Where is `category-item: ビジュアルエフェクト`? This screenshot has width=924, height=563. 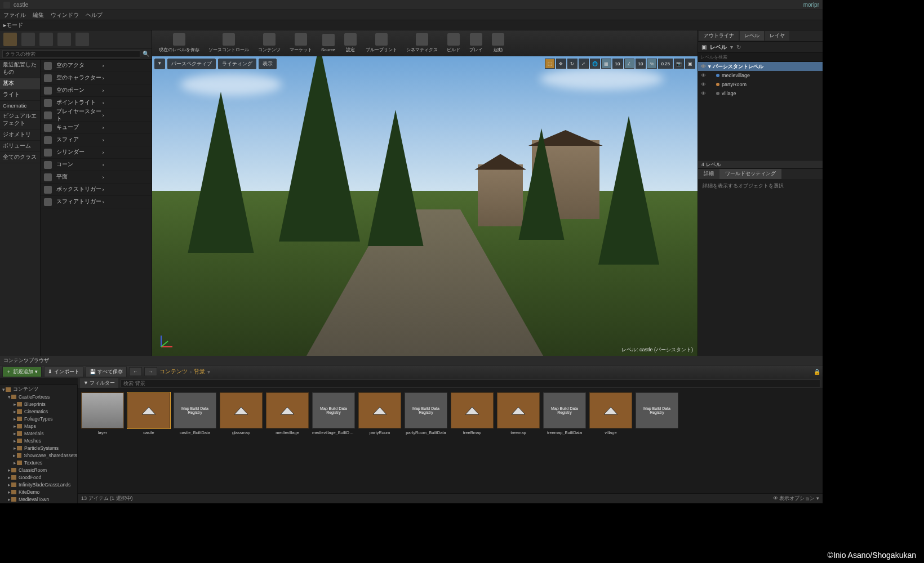
category-item: ビジュアルエフェクト is located at coordinates (20, 120).